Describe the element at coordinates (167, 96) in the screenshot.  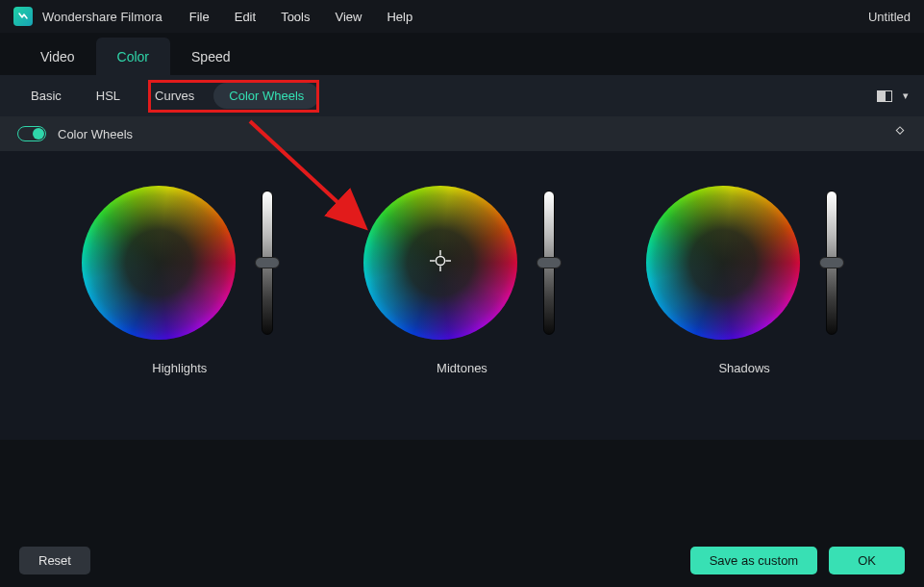
I see `sub-tabs: Basic HSL Curves Color Wheels` at that location.